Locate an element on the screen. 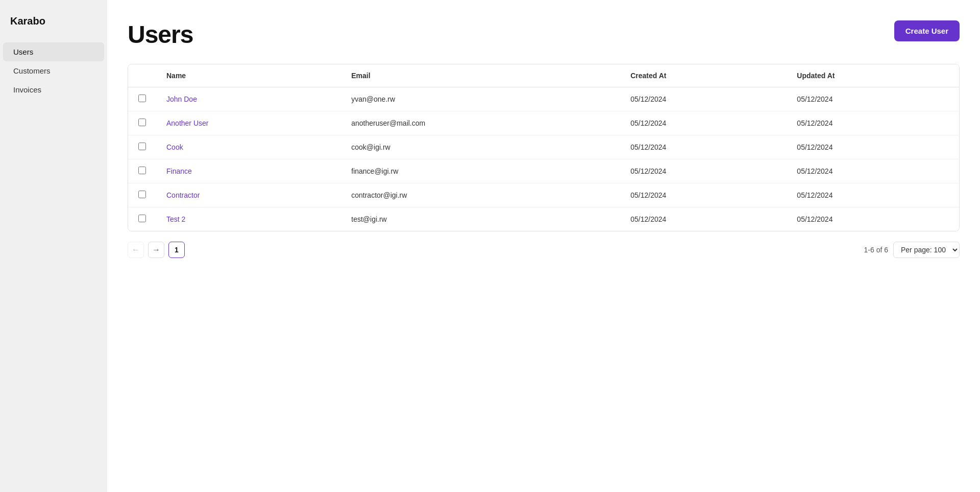 The image size is (980, 492). table-row: Contractorcontractor@igi.rw05/12/202405/… is located at coordinates (544, 195).